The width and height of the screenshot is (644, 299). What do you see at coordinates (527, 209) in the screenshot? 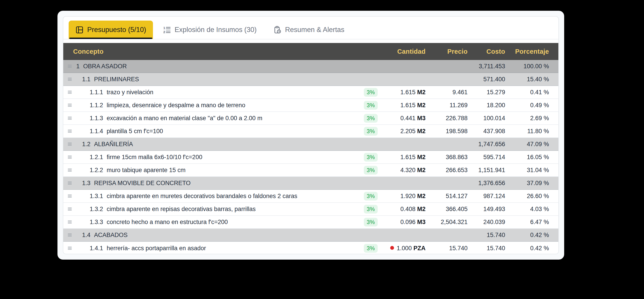
I see `row-porcentaje-cell: 4.03 %` at bounding box center [527, 209].